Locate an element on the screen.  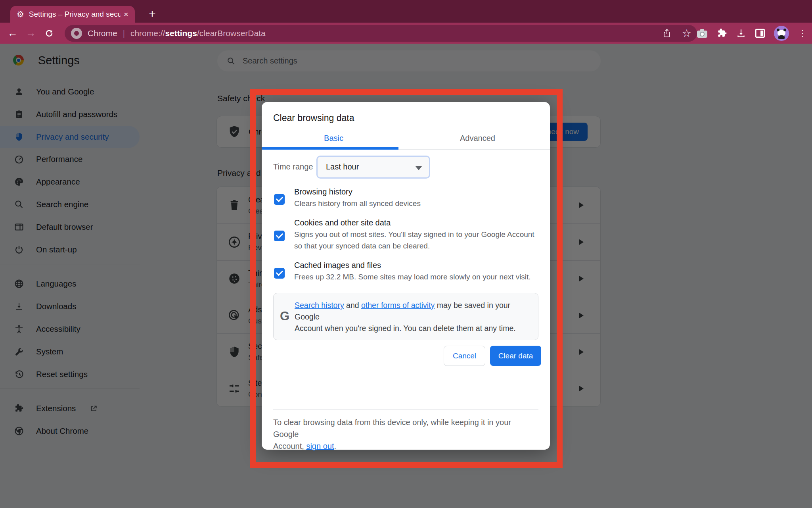
dialog-title: Clear browsing data is located at coordinates (314, 118).